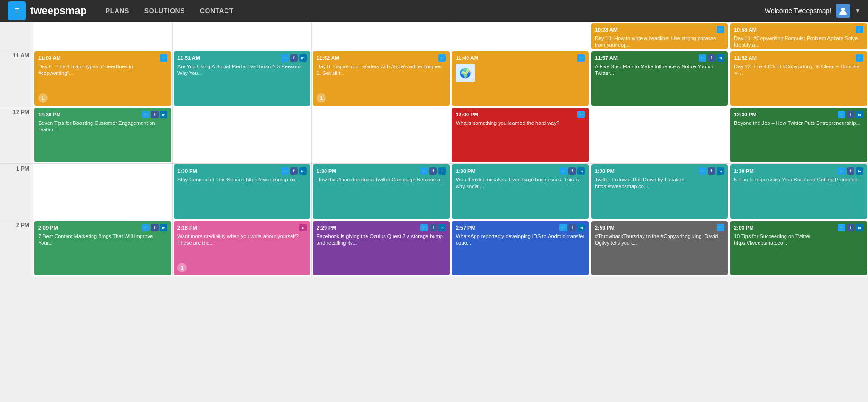 This screenshot has height=402, width=868. I want to click on nav-contact: CONTACT, so click(217, 11).